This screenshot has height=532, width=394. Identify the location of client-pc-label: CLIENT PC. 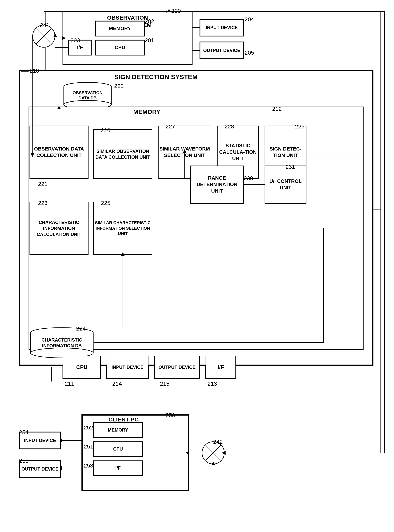
(124, 419).